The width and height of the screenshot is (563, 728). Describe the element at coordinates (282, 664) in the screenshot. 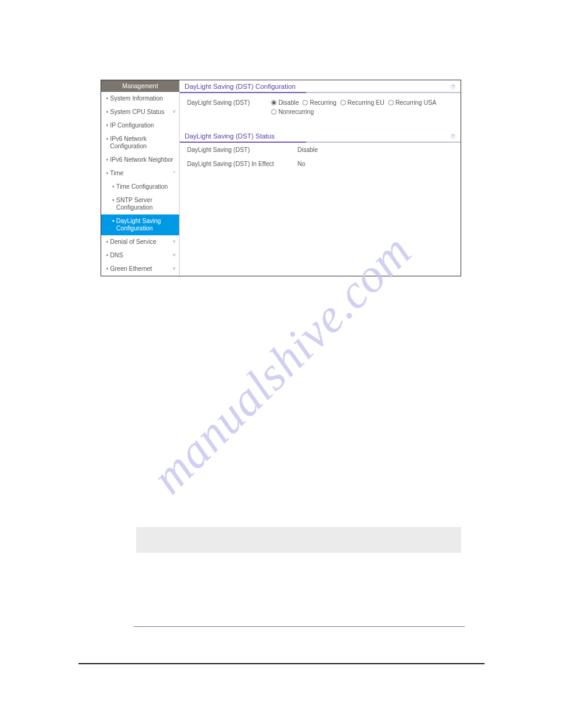

I see `page-rule` at that location.